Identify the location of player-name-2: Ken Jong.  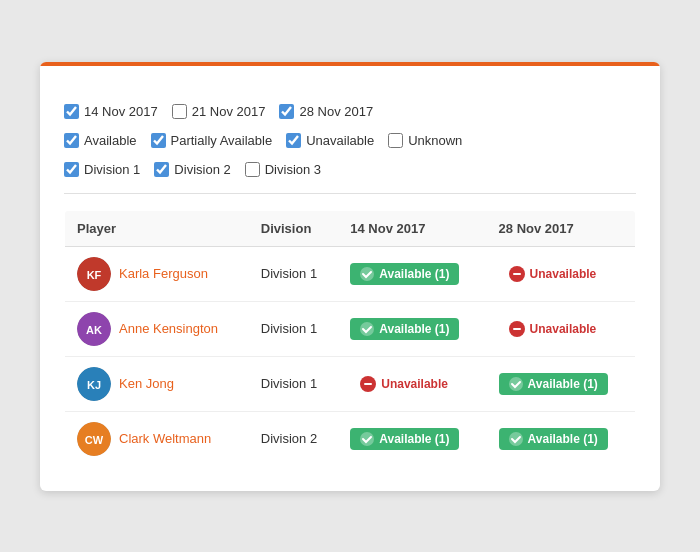
(146, 384).